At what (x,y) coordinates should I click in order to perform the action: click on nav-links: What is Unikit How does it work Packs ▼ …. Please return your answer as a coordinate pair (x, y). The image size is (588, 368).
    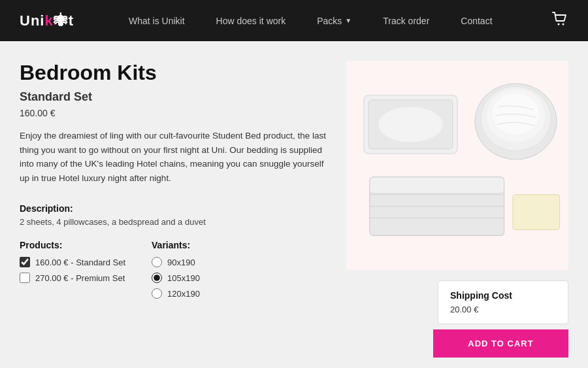
    Looking at the image, I should click on (332, 21).